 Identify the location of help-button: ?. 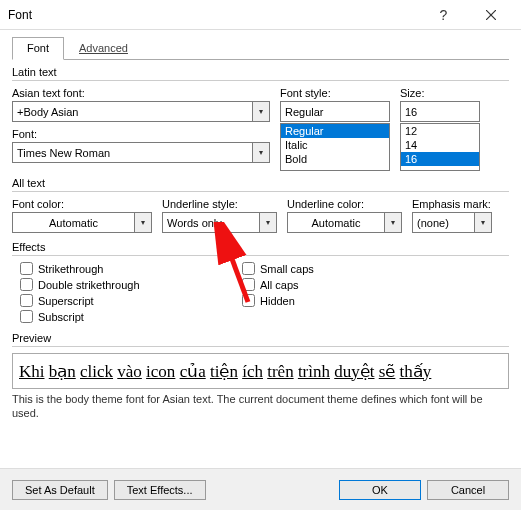
(444, 15).